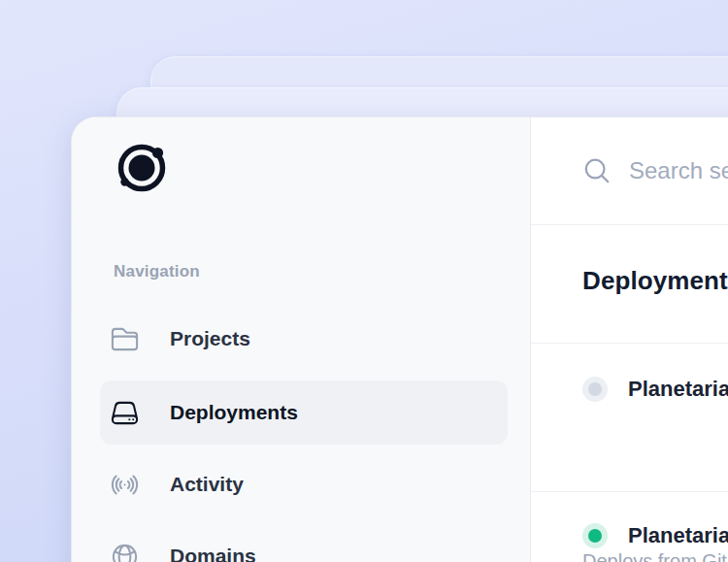 This screenshot has height=562, width=728. I want to click on planetaria-logo-icon, so click(142, 168).